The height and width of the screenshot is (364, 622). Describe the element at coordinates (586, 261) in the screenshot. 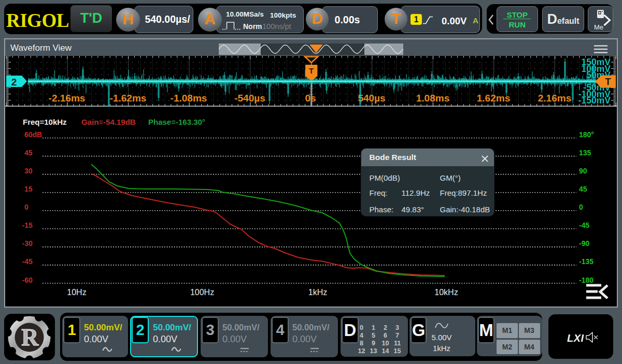

I see `svg-text: -135` at that location.